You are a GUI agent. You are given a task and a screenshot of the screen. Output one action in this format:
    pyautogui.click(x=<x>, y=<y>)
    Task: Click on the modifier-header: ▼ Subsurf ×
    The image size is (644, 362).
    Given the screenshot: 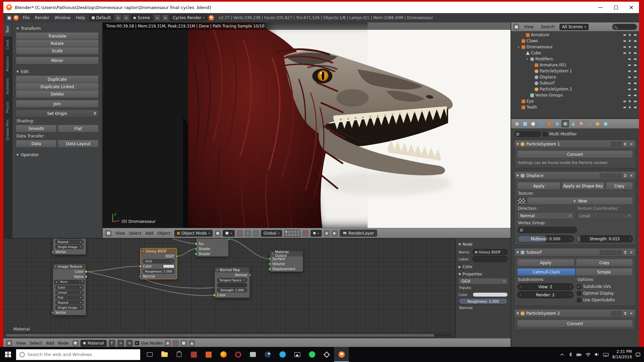 What is the action you would take?
    pyautogui.click(x=575, y=252)
    